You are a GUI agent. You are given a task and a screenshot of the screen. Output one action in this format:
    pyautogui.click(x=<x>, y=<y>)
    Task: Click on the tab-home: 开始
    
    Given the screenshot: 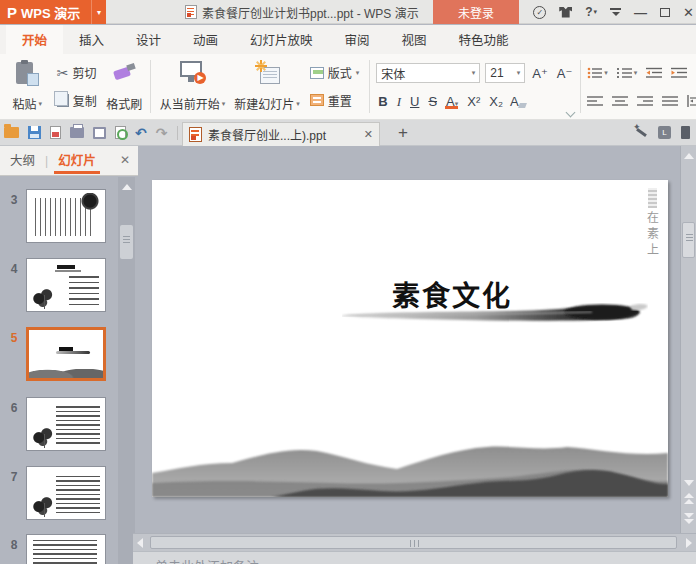 What is the action you would take?
    pyautogui.click(x=34, y=40)
    